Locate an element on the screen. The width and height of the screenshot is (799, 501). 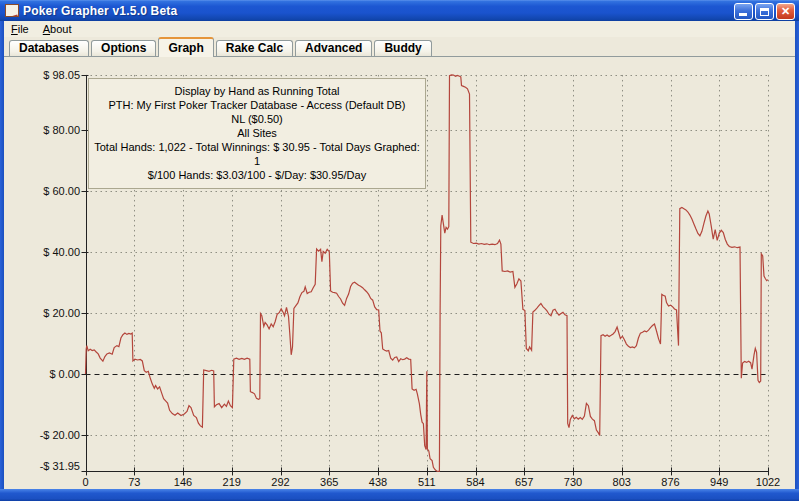
info-line-1: Display by Hand as Running Total is located at coordinates (257, 91).